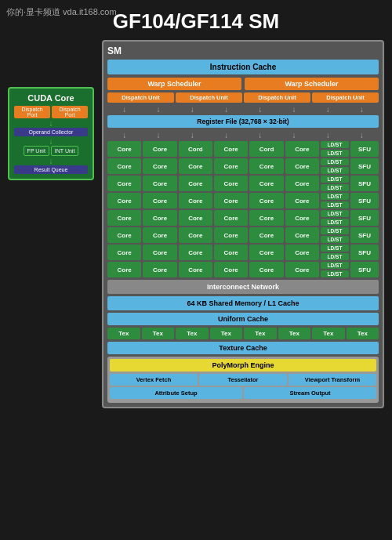  What do you see at coordinates (365, 183) in the screenshot?
I see `sfu-2: SFU` at bounding box center [365, 183].